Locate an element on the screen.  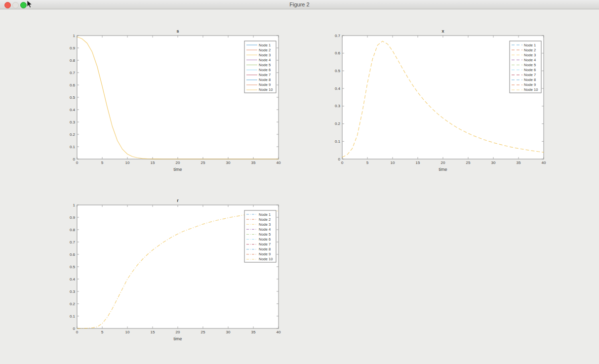
plot-title: x is located at coordinates (442, 31).